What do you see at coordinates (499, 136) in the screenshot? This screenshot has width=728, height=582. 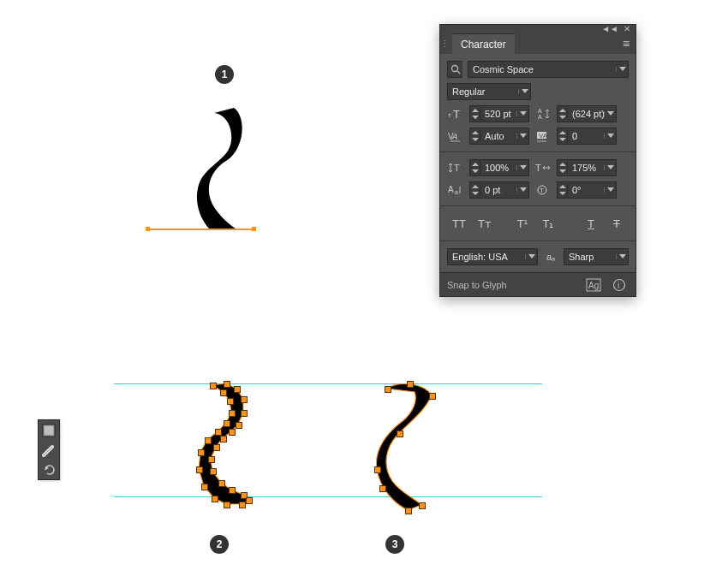 I see `kerning-field: Auto` at bounding box center [499, 136].